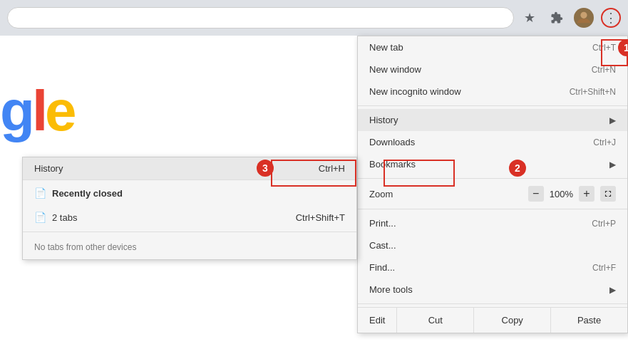  What do you see at coordinates (190, 193) in the screenshot?
I see `recently-closed-title: 📄 Recently closed` at bounding box center [190, 193].